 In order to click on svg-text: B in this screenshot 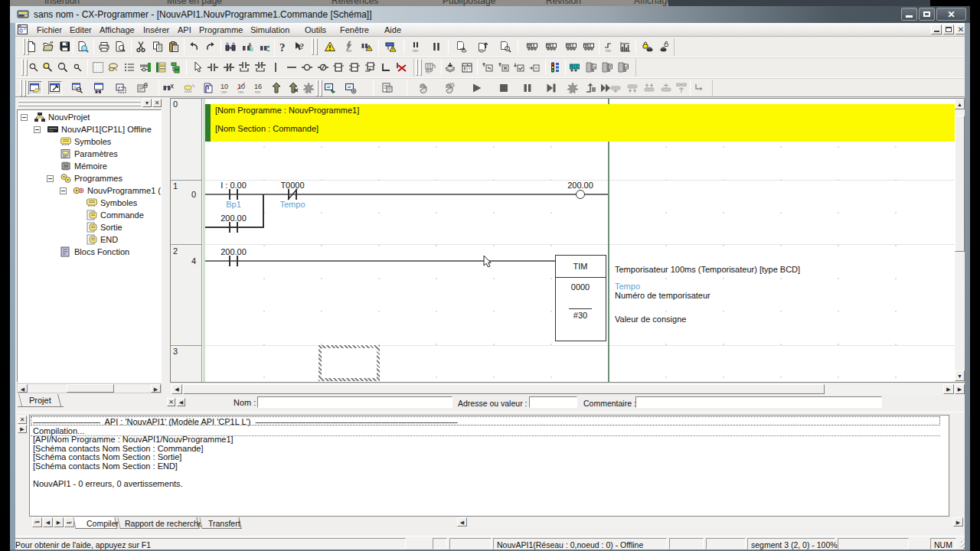, I will do `click(251, 49)`.